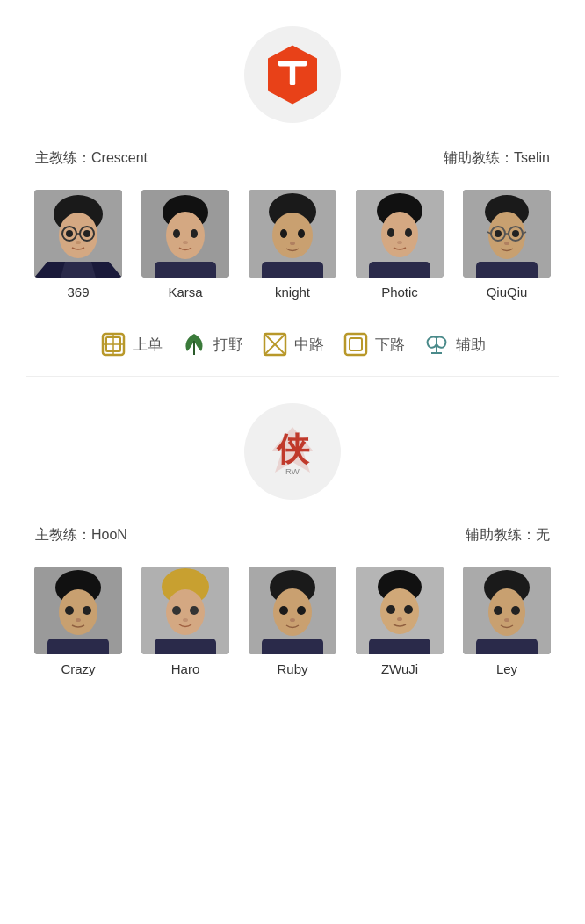 This screenshot has width=585, height=924. I want to click on player-369-avatar, so click(78, 234).